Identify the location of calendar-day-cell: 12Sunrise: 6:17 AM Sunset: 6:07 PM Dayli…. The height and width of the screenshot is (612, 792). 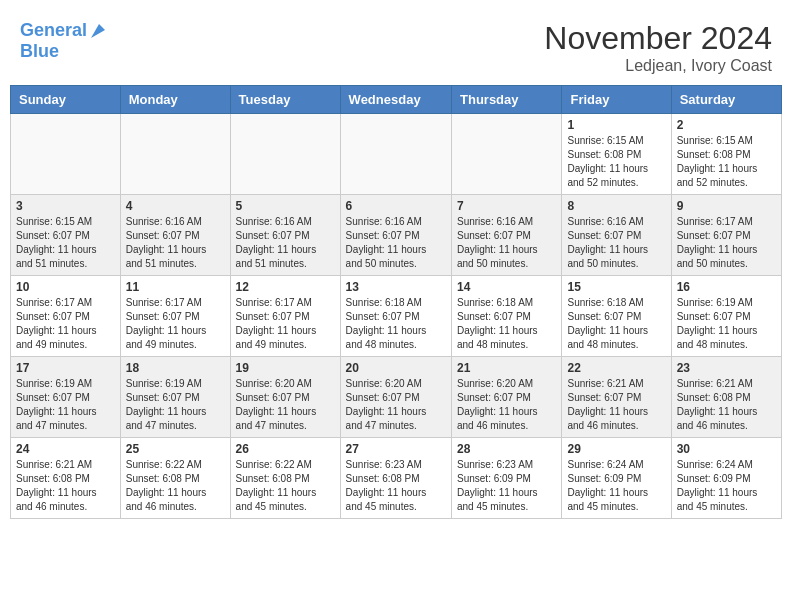
(285, 316).